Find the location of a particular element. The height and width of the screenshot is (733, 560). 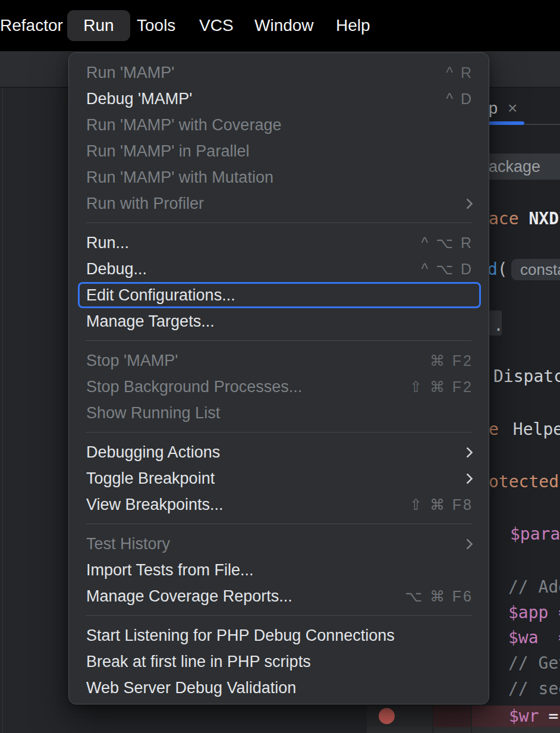

code-line-dispatcher: Dispatcher is located at coordinates (527, 377).